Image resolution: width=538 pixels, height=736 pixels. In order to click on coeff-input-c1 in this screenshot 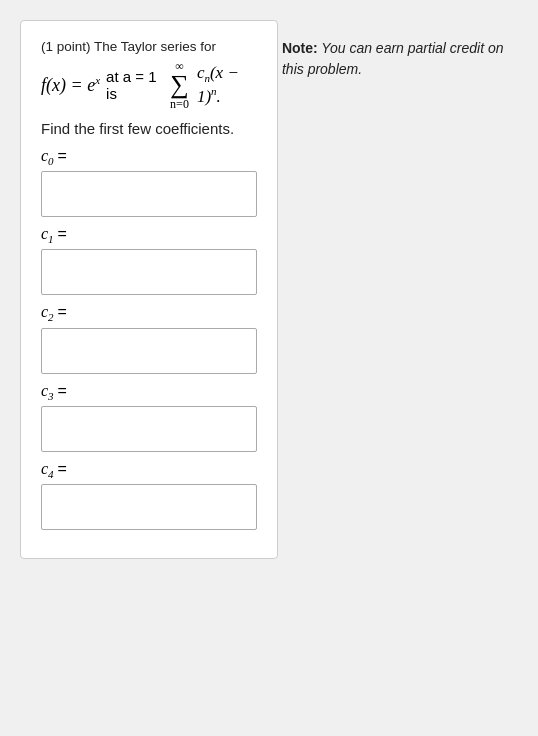, I will do `click(149, 272)`.